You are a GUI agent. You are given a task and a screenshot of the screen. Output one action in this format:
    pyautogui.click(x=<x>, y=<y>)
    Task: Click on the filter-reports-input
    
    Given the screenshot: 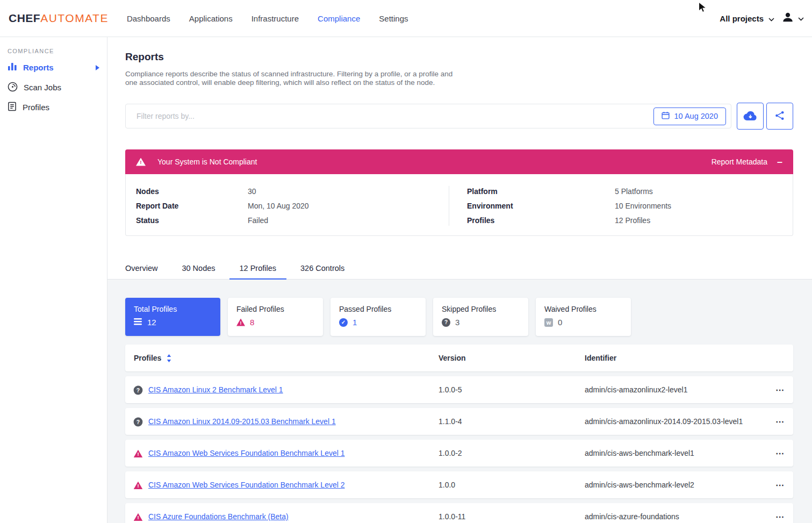 What is the action you would take?
    pyautogui.click(x=395, y=116)
    